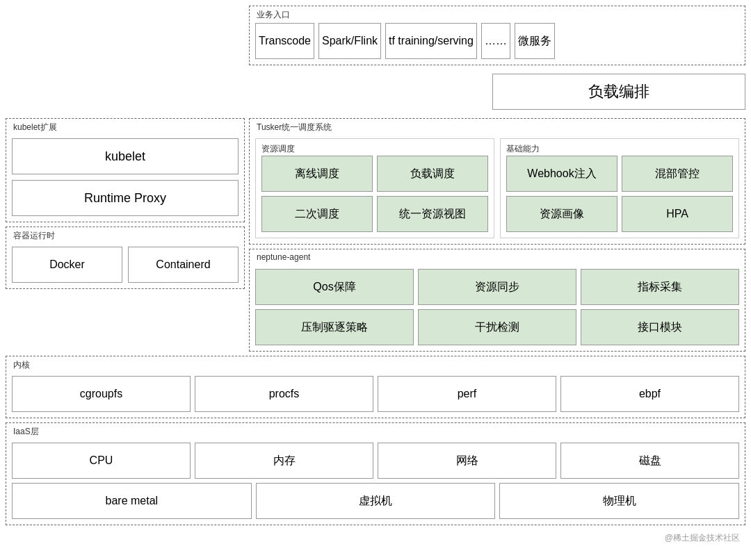 This screenshot has width=751, height=560. I want to click on kubelet-label: kubelet扩展, so click(35, 128).